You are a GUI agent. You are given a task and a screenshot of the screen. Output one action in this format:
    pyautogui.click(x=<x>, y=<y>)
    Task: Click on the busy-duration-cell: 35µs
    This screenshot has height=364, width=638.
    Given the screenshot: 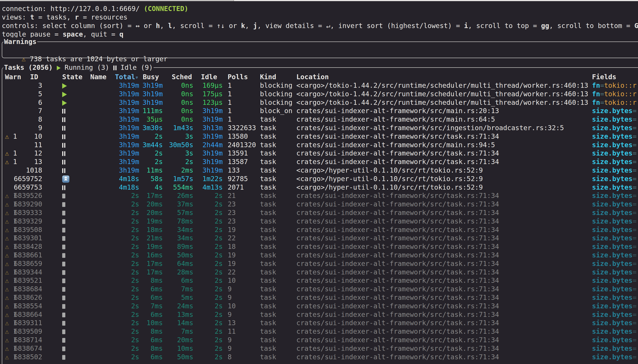 What is the action you would take?
    pyautogui.click(x=152, y=120)
    